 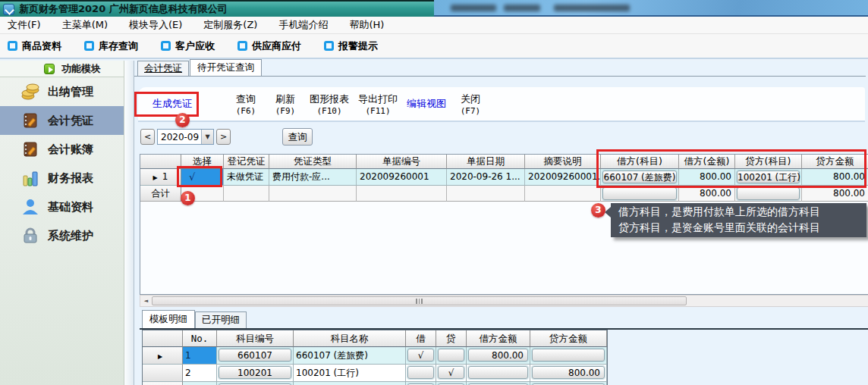 I want to click on debit-amount-button: 800.00, so click(x=498, y=355).